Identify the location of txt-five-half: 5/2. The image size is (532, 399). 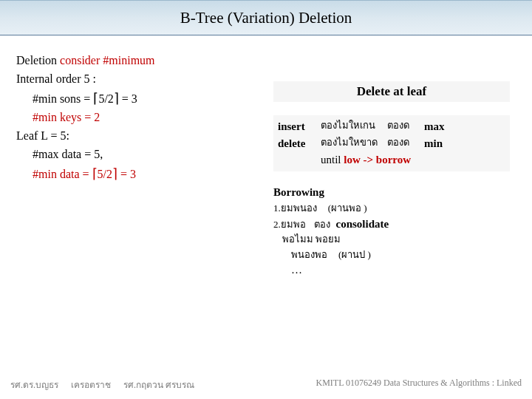
(106, 99).